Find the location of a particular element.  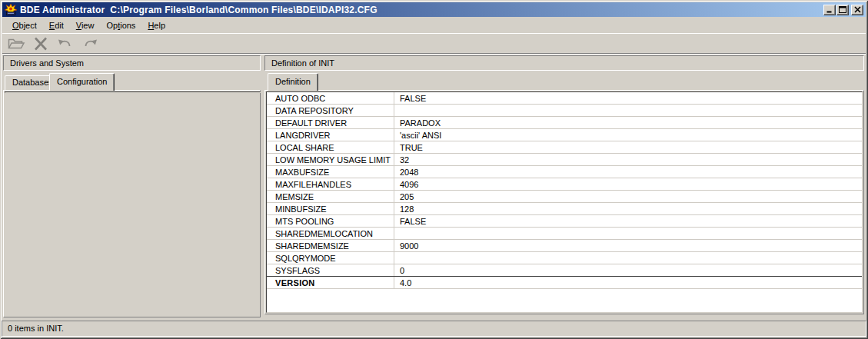

definition-value: 0 is located at coordinates (628, 271).